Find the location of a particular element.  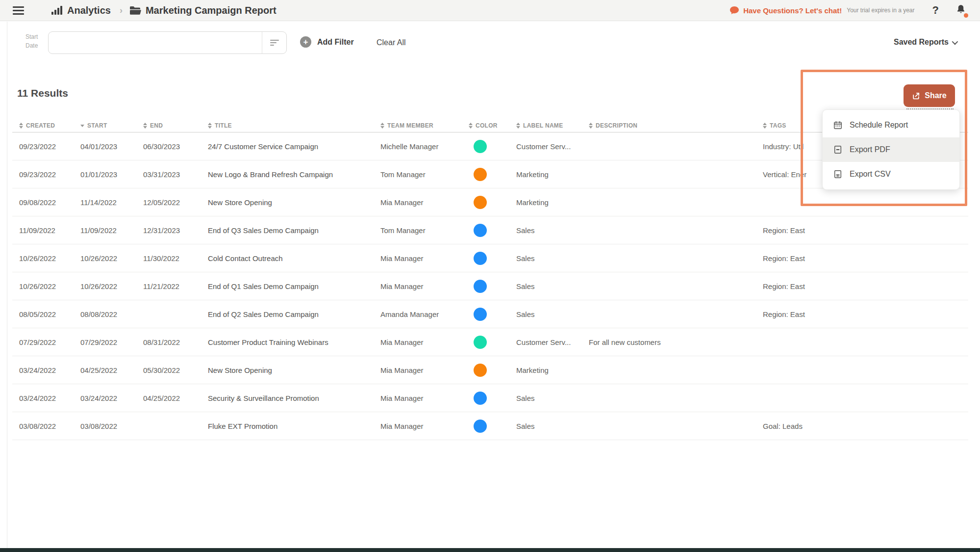

table-row: 03/08/202203/08/2022Fluke EXT PromotionM… is located at coordinates (490, 426).